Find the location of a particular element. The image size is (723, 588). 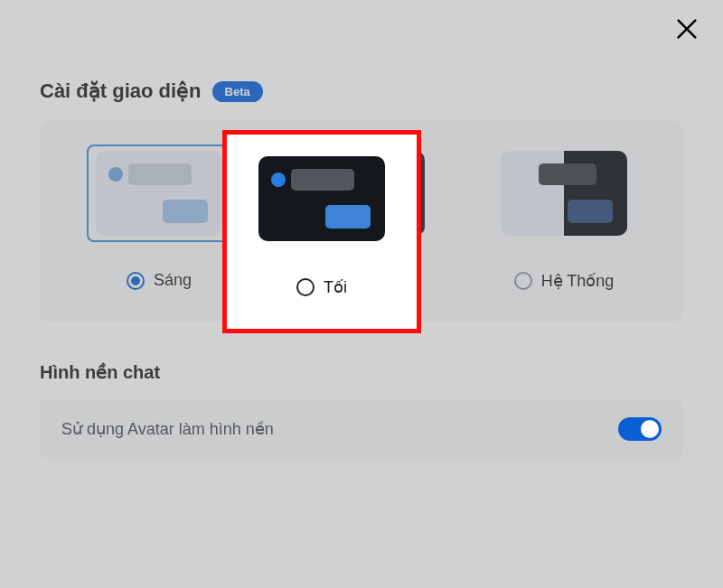

theme-option-dark: Tối is located at coordinates (362, 218).